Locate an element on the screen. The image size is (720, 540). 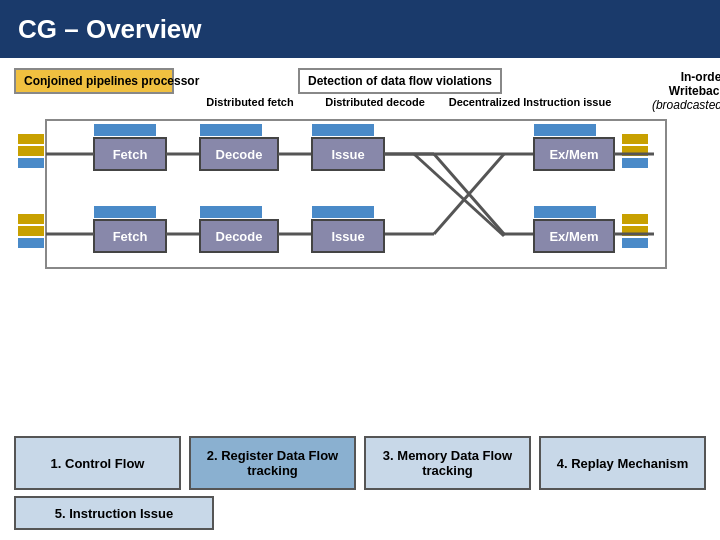
step5-button: 5. Instruction Issue is located at coordinates (114, 513).